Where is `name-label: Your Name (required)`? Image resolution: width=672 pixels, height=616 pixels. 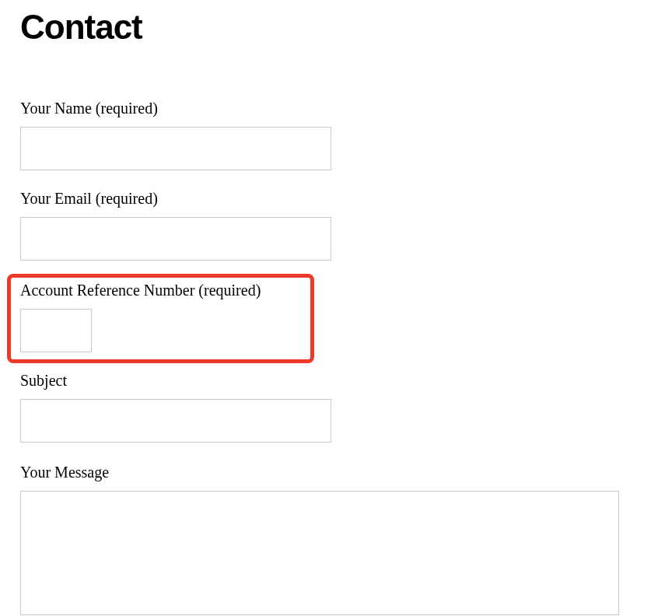
name-label: Your Name (required) is located at coordinates (176, 109).